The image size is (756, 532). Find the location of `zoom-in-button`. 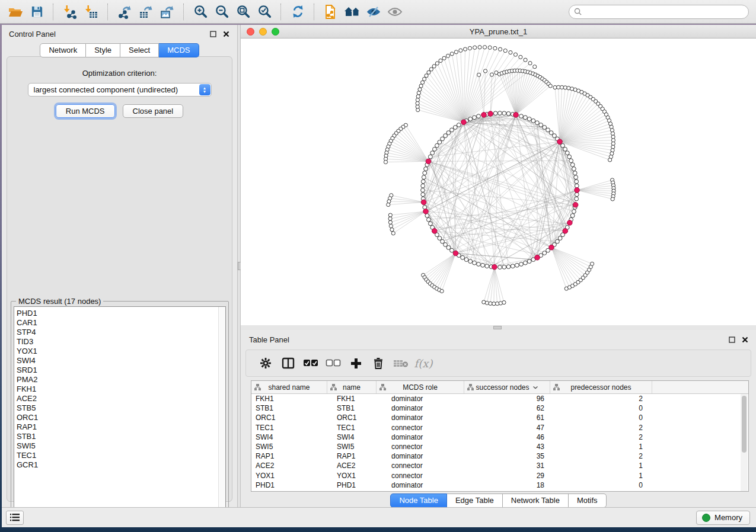

zoom-in-button is located at coordinates (200, 12).